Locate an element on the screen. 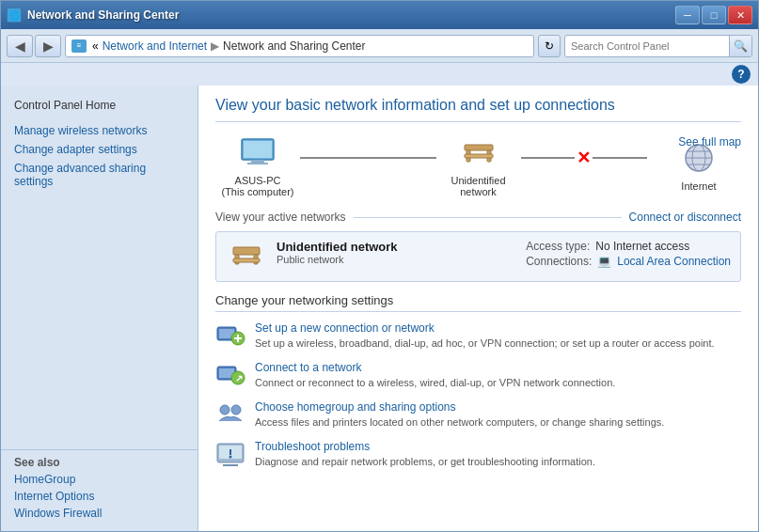 The height and width of the screenshot is (532, 759). diagram-wrapper: ASUS-PC (This computer) is located at coordinates (478, 166).